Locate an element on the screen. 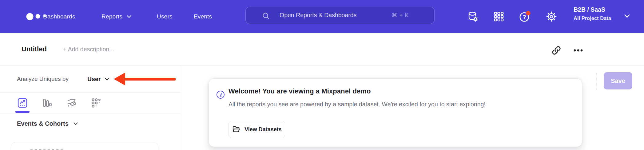 Image resolution: width=644 pixels, height=150 pixels. nav-item-events: Events is located at coordinates (203, 17).